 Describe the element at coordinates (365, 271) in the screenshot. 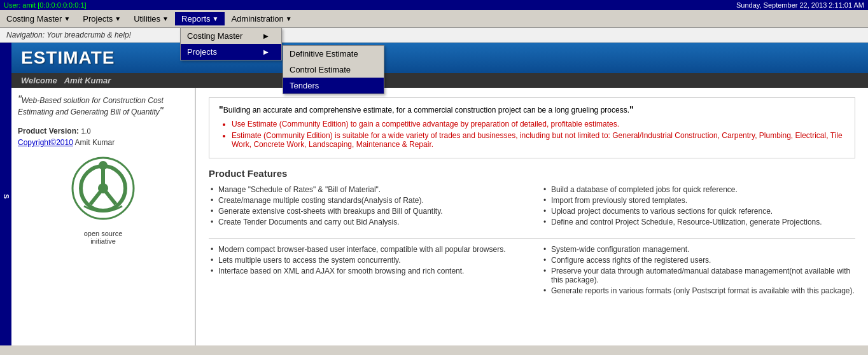

I see `feature2-1-3: Interface based on XML and AJAX for smoo…` at that location.